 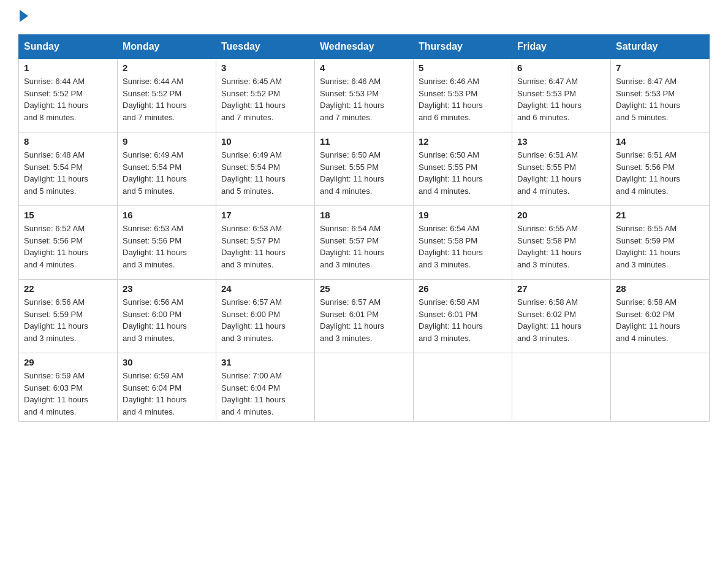 I want to click on day-number: 18, so click(x=364, y=215).